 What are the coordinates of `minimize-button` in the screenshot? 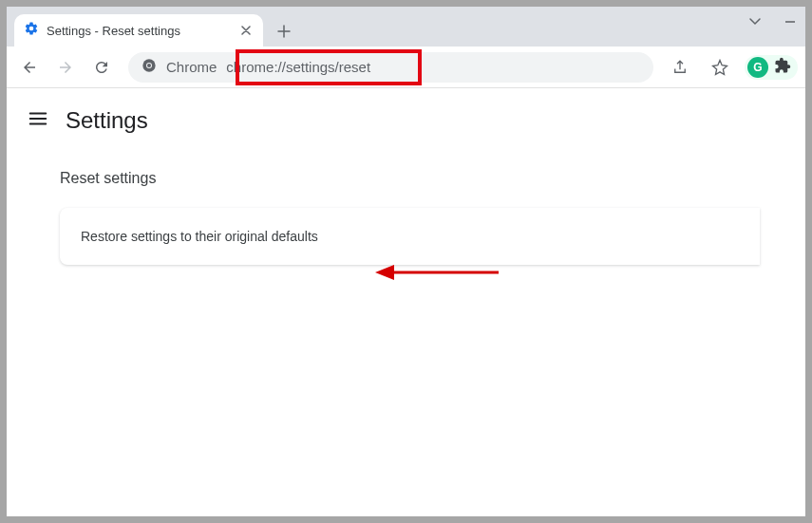 It's located at (790, 23).